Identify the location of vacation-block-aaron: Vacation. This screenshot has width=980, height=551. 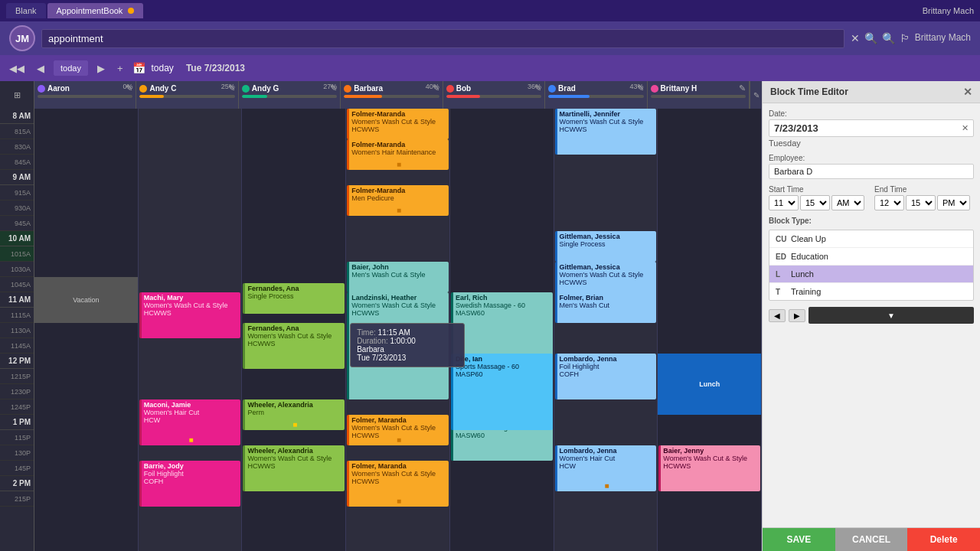
(86, 300).